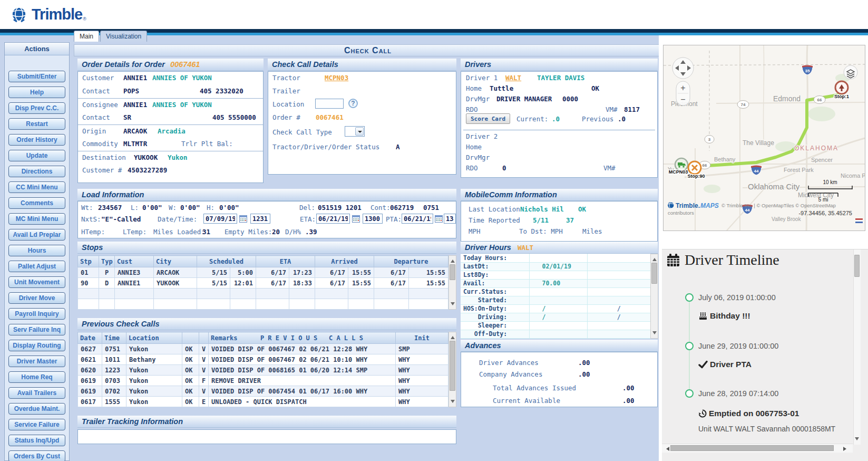 This screenshot has width=868, height=461. I want to click on table-row: Started:, so click(555, 300).